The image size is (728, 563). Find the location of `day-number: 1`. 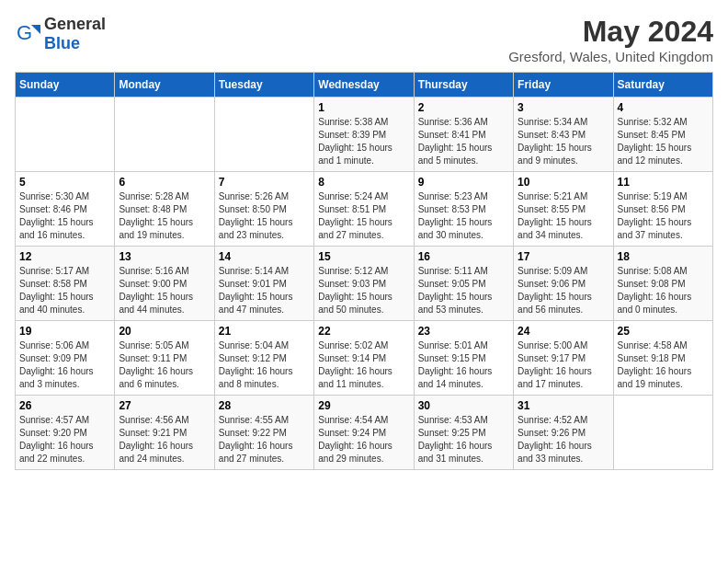

day-number: 1 is located at coordinates (364, 108).